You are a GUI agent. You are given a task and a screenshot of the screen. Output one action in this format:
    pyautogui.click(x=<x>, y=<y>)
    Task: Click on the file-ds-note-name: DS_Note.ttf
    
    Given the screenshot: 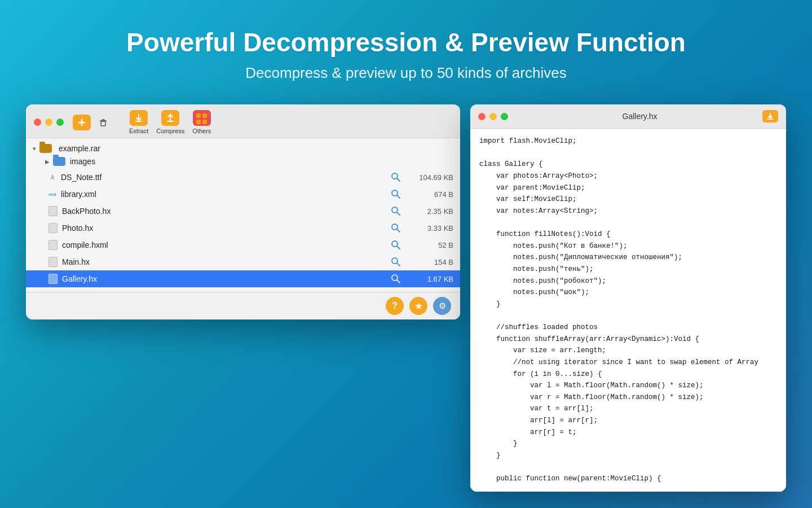 What is the action you would take?
    pyautogui.click(x=226, y=177)
    